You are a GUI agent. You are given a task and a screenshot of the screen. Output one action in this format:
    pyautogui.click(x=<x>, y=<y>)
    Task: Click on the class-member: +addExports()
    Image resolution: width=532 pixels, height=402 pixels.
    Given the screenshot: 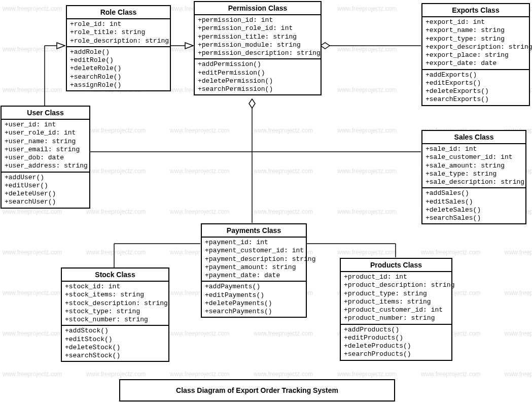 What is the action you would take?
    pyautogui.click(x=476, y=75)
    